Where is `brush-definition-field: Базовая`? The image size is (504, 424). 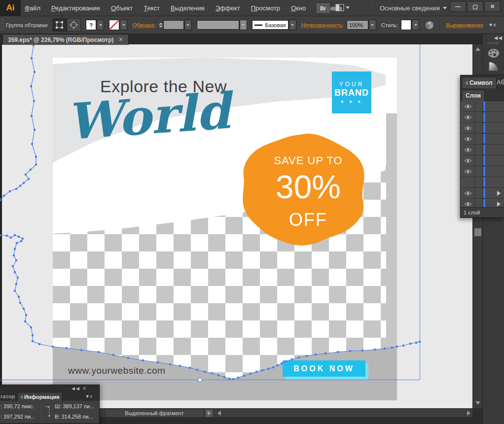
brush-definition-field: Базовая is located at coordinates (270, 25).